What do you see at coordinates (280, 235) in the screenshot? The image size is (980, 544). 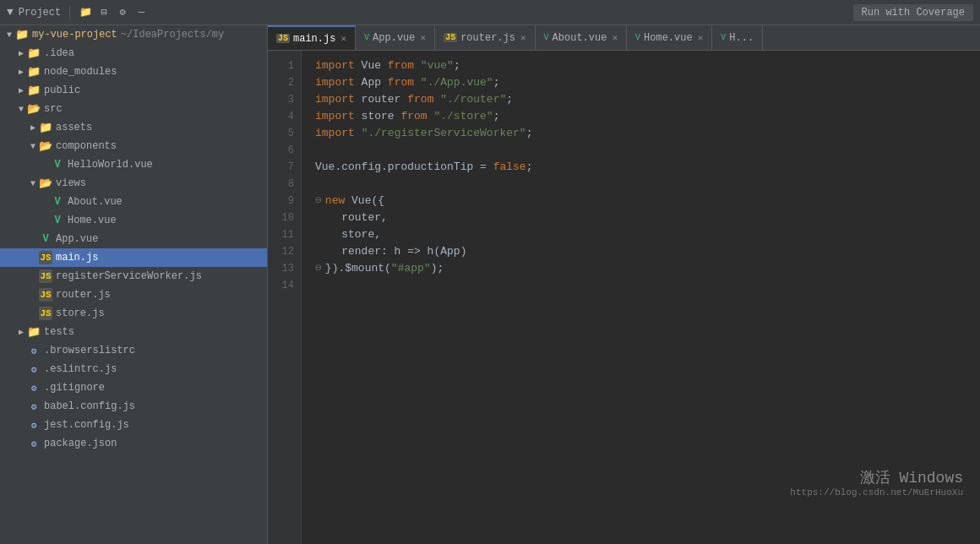 I see `line-num-11: 11` at bounding box center [280, 235].